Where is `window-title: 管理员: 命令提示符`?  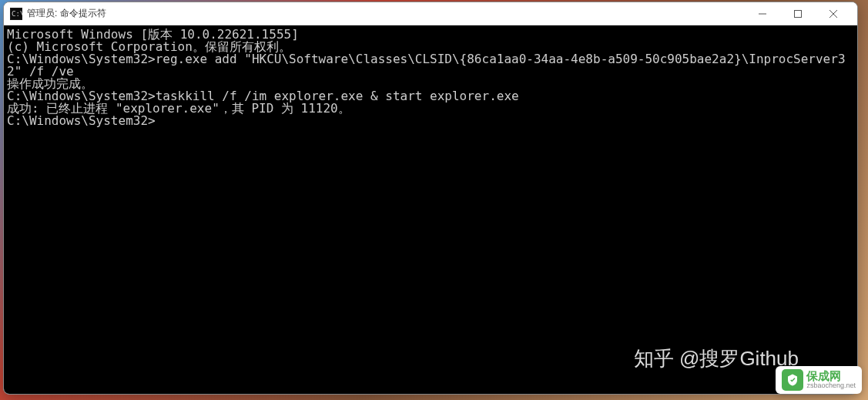 window-title: 管理员: 命令提示符 is located at coordinates (386, 14).